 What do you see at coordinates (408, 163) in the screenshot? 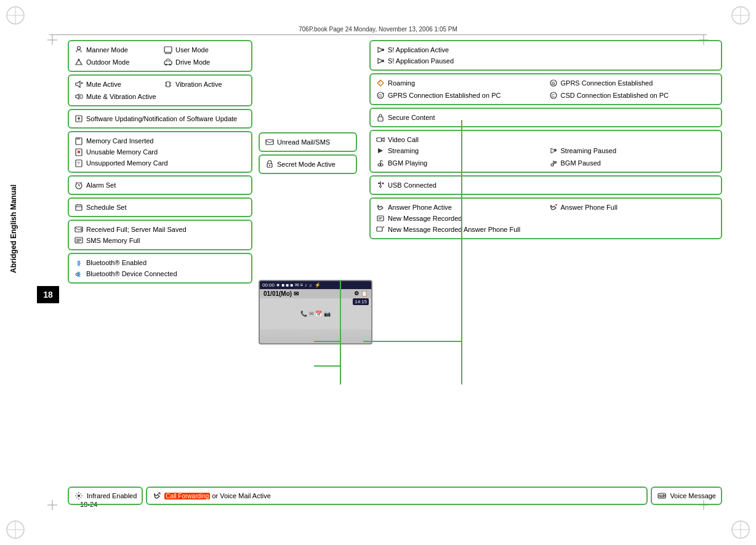
I see `bgm-playing-label: BGM Playing` at bounding box center [408, 163].